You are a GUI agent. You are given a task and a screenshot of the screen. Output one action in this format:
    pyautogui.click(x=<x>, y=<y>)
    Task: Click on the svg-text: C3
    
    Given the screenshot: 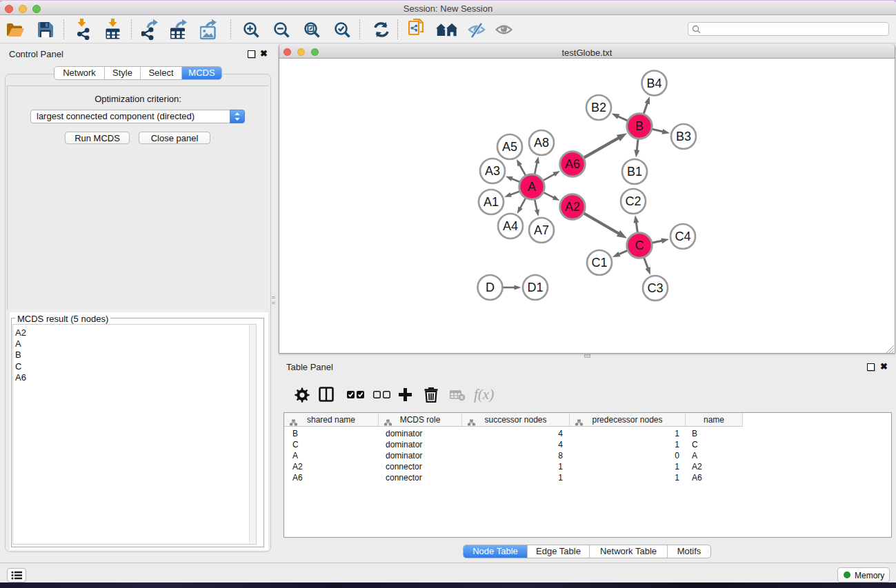 What is the action you would take?
    pyautogui.click(x=655, y=288)
    